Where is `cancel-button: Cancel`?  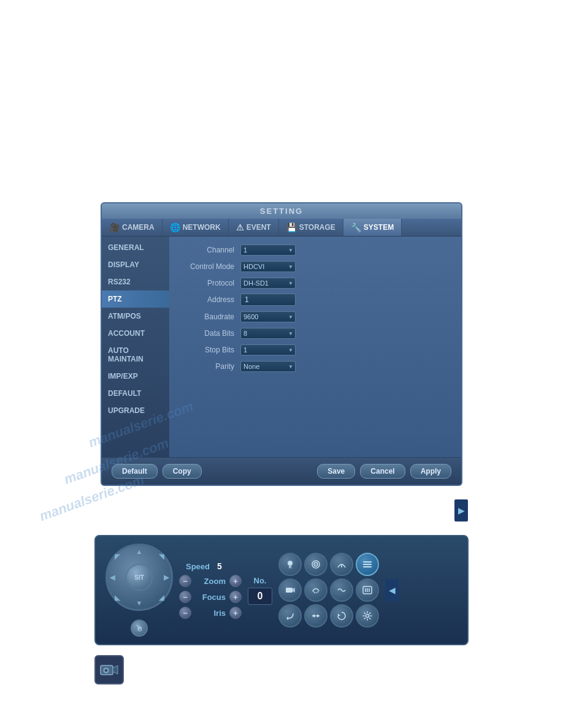 cancel-button: Cancel is located at coordinates (383, 471).